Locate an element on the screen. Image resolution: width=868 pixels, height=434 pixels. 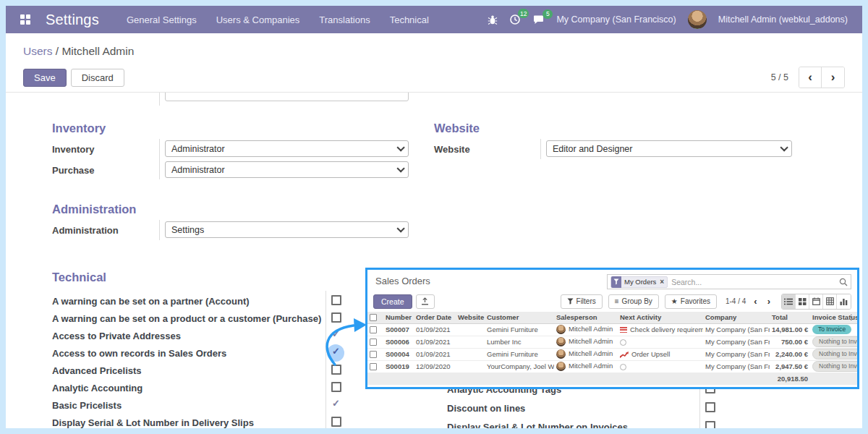
pivot-view-button is located at coordinates (830, 302).